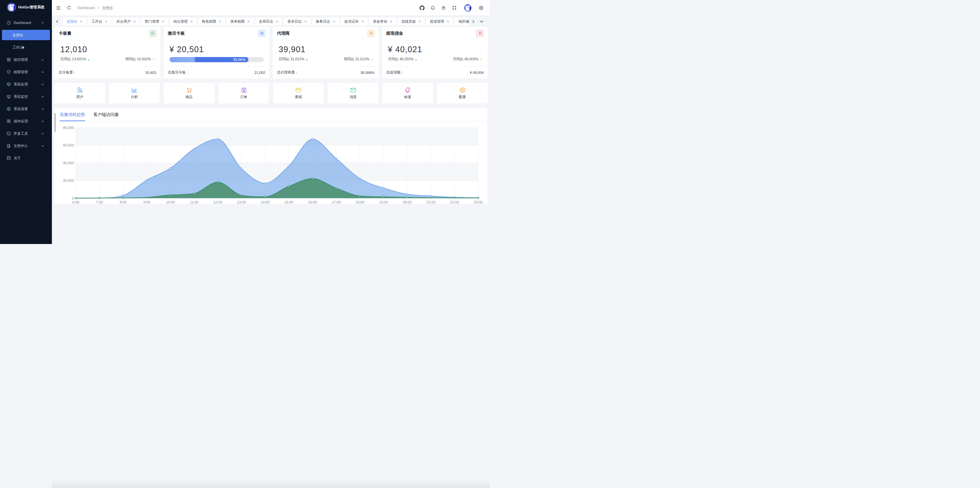  Describe the element at coordinates (68, 145) in the screenshot. I see `svg-text: 60,000` at that location.